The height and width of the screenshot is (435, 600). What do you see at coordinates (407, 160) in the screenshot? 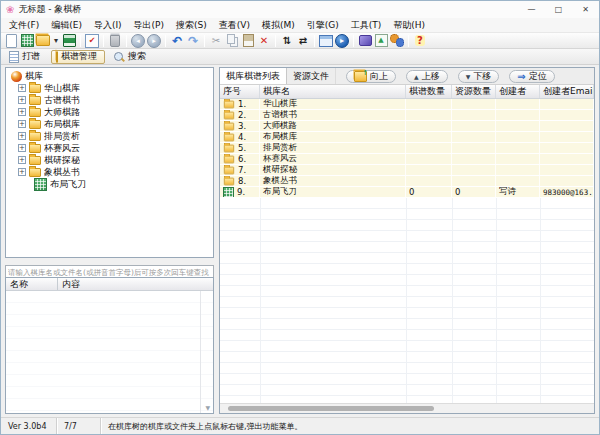
I see `table-row: 6. 杯赛风云` at bounding box center [407, 160].